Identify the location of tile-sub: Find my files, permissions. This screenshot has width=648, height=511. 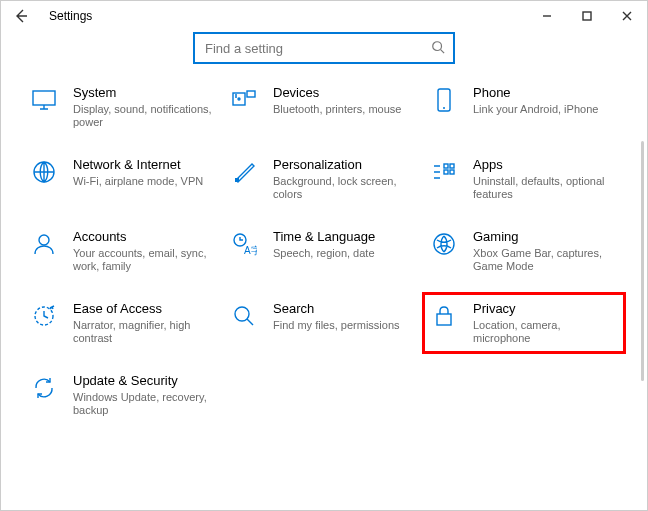
(336, 326).